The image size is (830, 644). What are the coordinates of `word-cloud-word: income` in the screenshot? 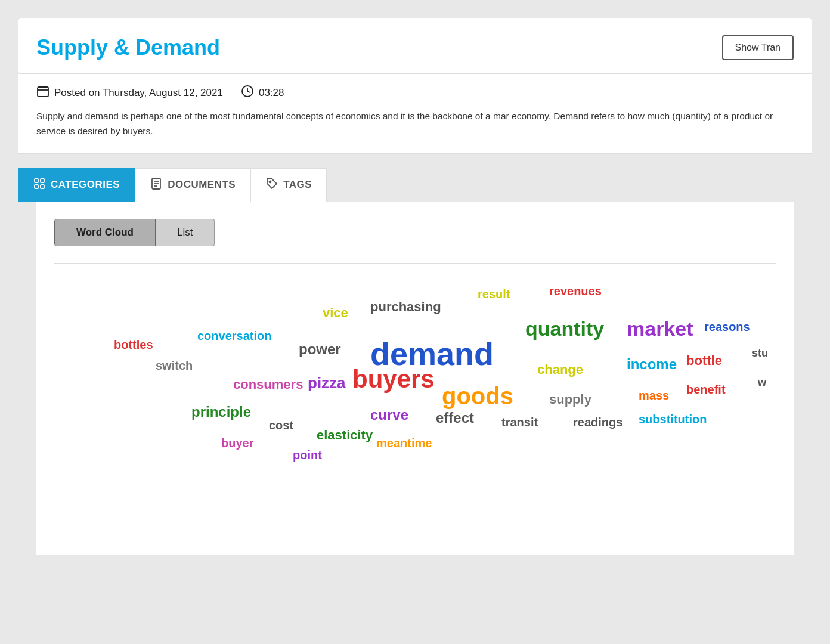 It's located at (652, 364).